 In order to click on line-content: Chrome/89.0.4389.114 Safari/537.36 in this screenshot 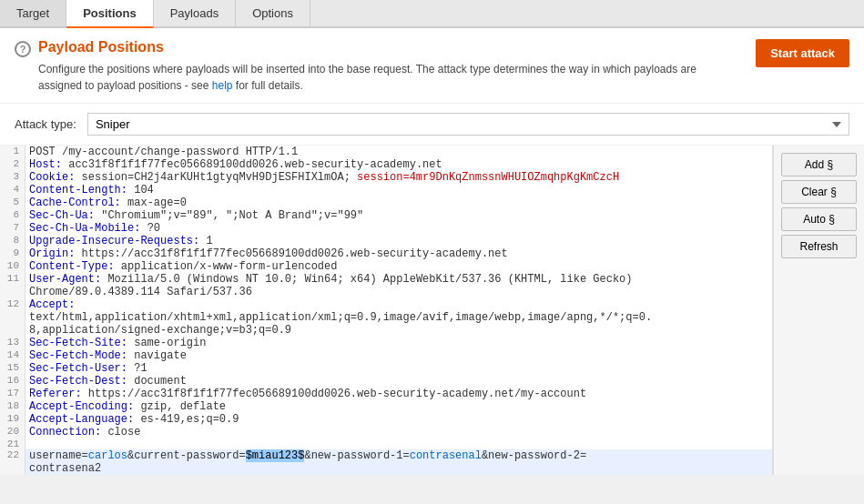, I will do `click(399, 292)`.